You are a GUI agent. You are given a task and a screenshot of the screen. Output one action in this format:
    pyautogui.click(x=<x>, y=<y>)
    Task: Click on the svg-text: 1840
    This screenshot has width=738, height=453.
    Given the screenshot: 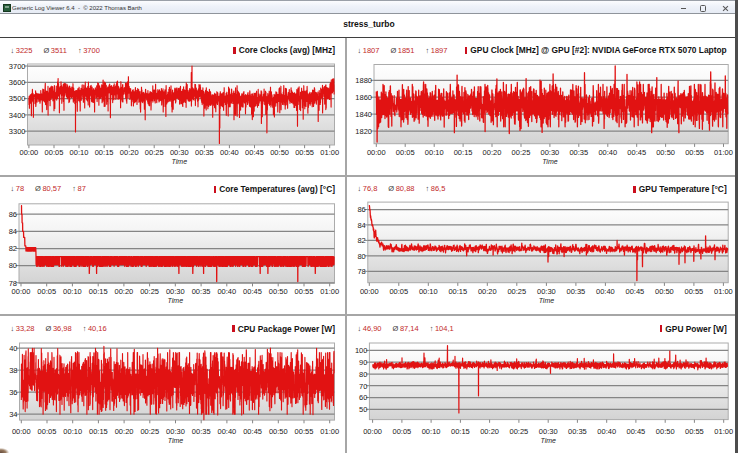 What is the action you would take?
    pyautogui.click(x=364, y=114)
    